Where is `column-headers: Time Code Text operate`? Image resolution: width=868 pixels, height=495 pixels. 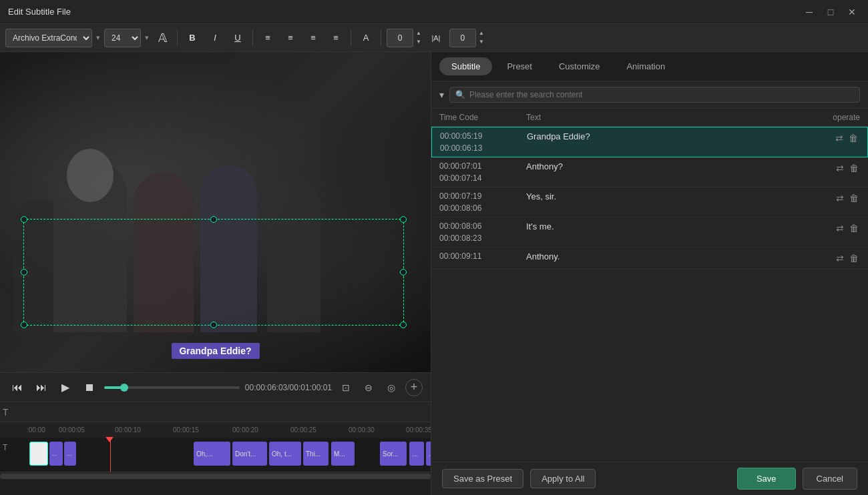
column-headers: Time Code Text operate is located at coordinates (650, 117).